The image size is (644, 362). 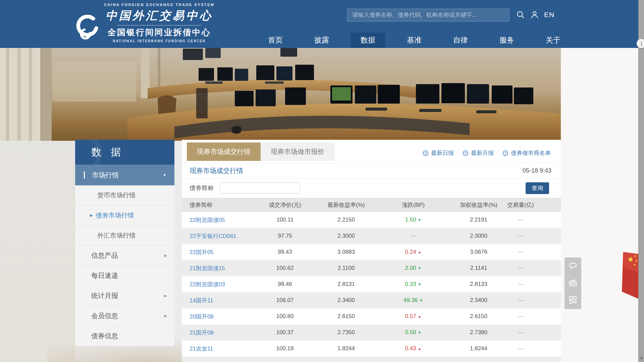 I want to click on cell-yield: 2.3400, so click(x=346, y=300).